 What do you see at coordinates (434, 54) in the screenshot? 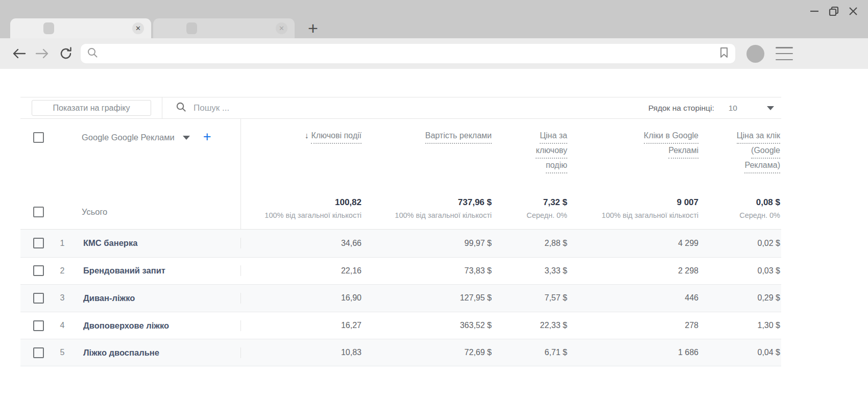
I see `browser-navbar` at bounding box center [434, 54].